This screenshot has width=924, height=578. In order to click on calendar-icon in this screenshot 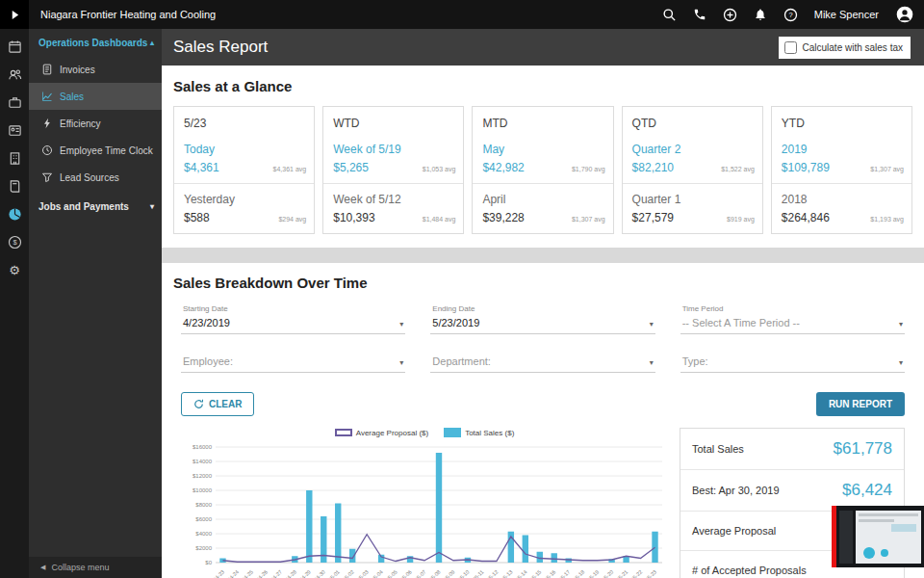, I will do `click(14, 46)`.